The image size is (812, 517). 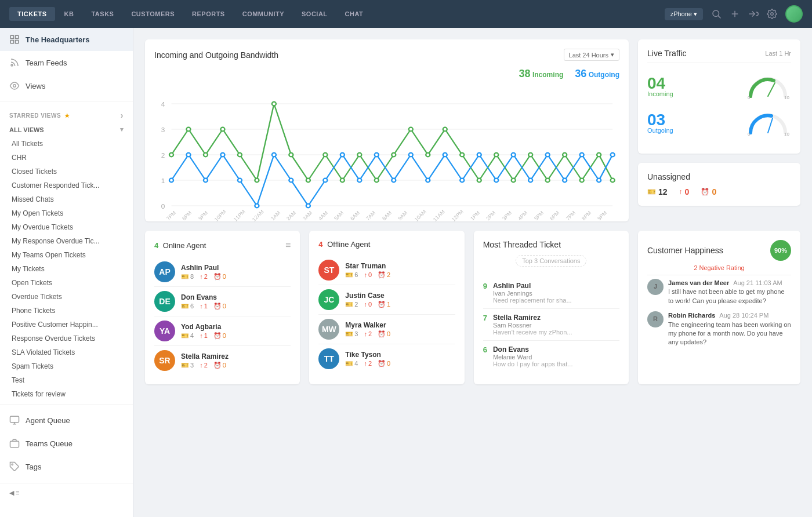 I want to click on view-customer-responded: Customer Responded Tick..., so click(x=66, y=185).